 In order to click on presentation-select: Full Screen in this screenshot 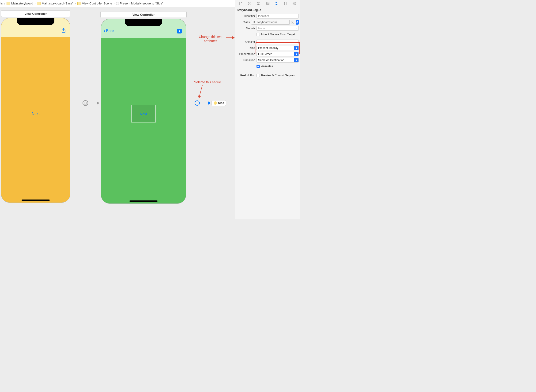, I will do `click(278, 54)`.